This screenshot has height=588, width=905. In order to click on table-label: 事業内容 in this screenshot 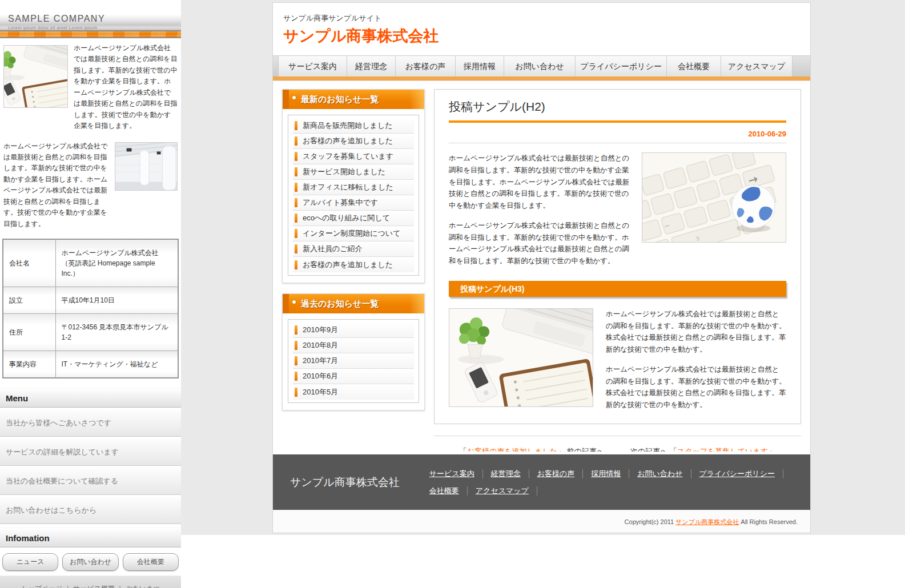, I will do `click(29, 365)`.